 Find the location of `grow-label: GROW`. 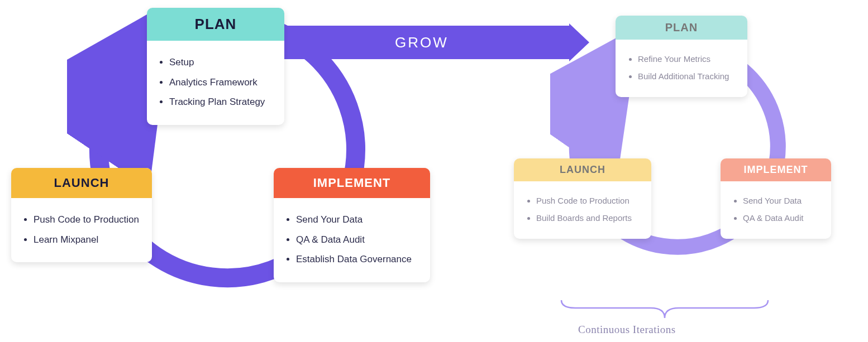

grow-label: GROW is located at coordinates (422, 42).